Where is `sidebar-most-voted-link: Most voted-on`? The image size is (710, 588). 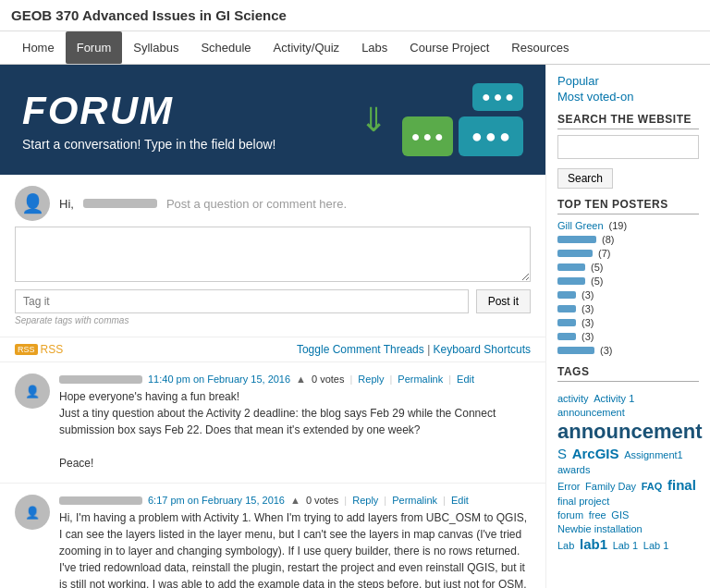
sidebar-most-voted-link: Most voted-on is located at coordinates (629, 96).